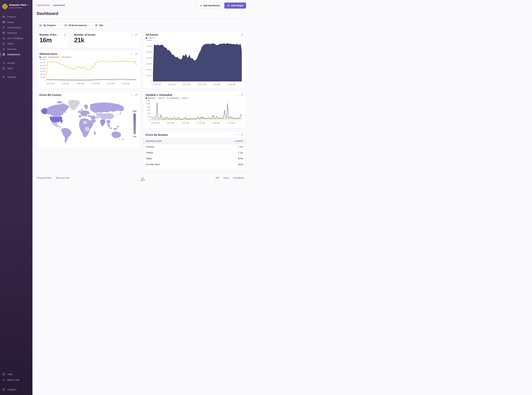  What do you see at coordinates (240, 159) in the screenshot?
I see `browser-count: 524k` at bounding box center [240, 159].